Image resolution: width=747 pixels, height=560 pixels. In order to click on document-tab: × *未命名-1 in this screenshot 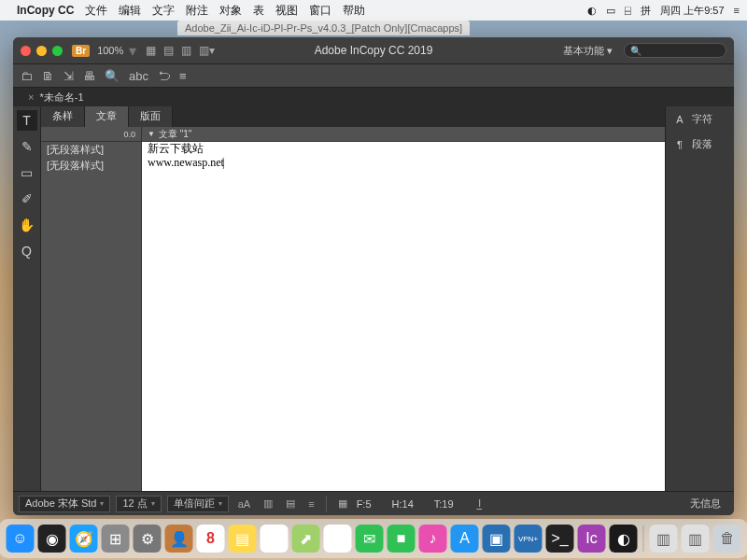, I will do `click(56, 97)`.